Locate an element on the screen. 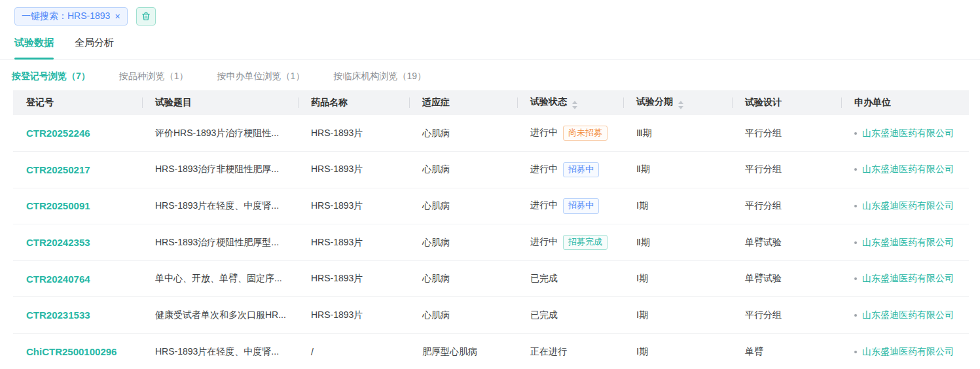 The image size is (980, 369). col-header-status: 试验状态 is located at coordinates (570, 103).